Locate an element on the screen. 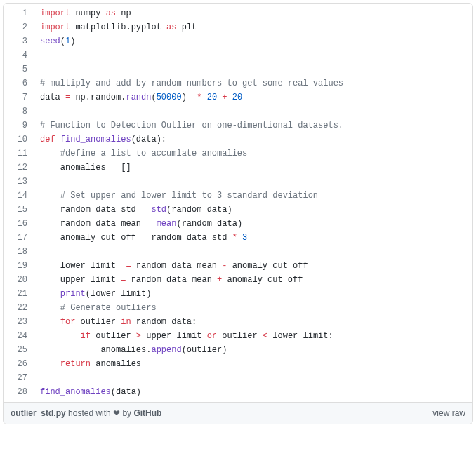 The width and height of the screenshot is (476, 458). line-number: 6 is located at coordinates (19, 83).